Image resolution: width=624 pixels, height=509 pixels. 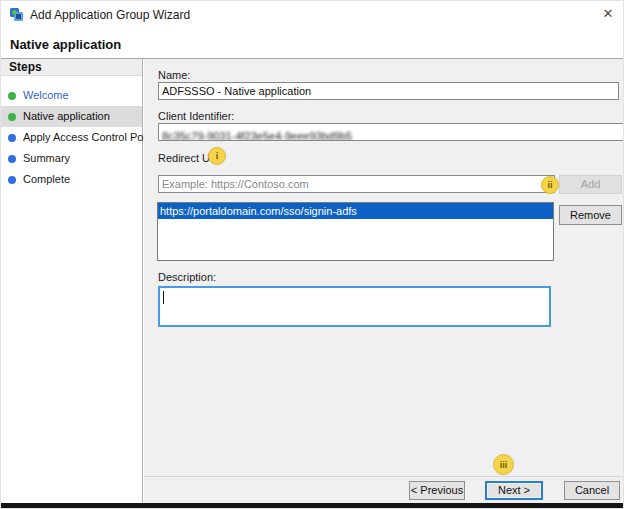 What do you see at coordinates (590, 184) in the screenshot?
I see `add-button: Add` at bounding box center [590, 184].